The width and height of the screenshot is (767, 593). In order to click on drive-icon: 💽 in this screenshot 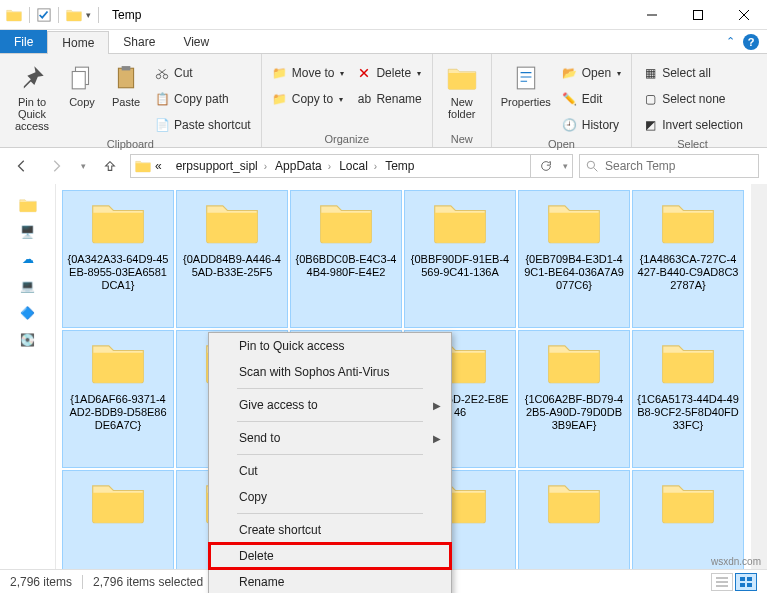, I will do `click(28, 340)`.